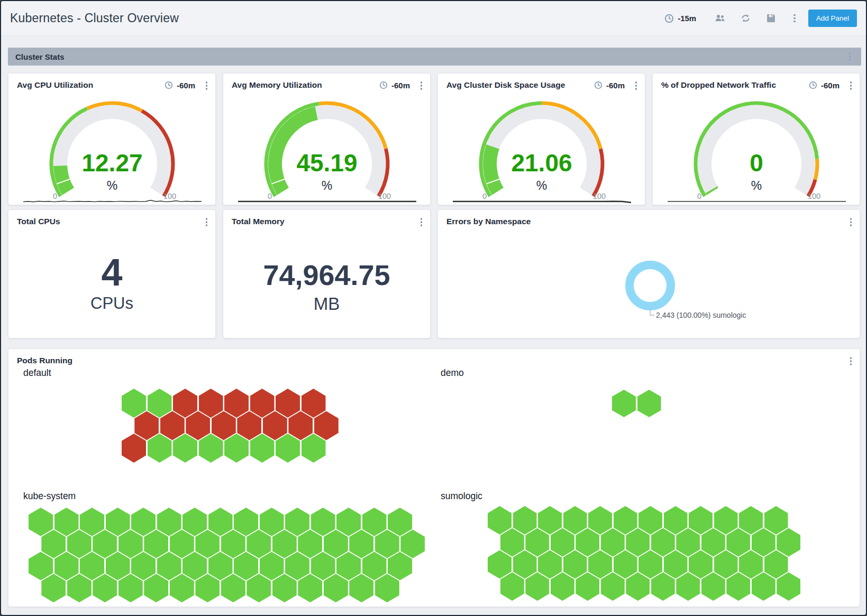 The width and height of the screenshot is (867, 616). I want to click on gauge-chart: 0%0100, so click(756, 148).